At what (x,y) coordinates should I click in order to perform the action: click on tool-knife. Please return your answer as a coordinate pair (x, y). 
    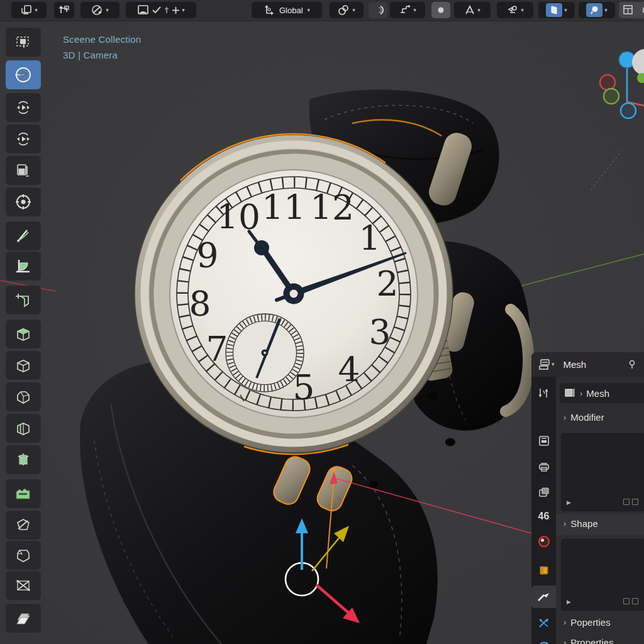
    Looking at the image, I should click on (23, 525).